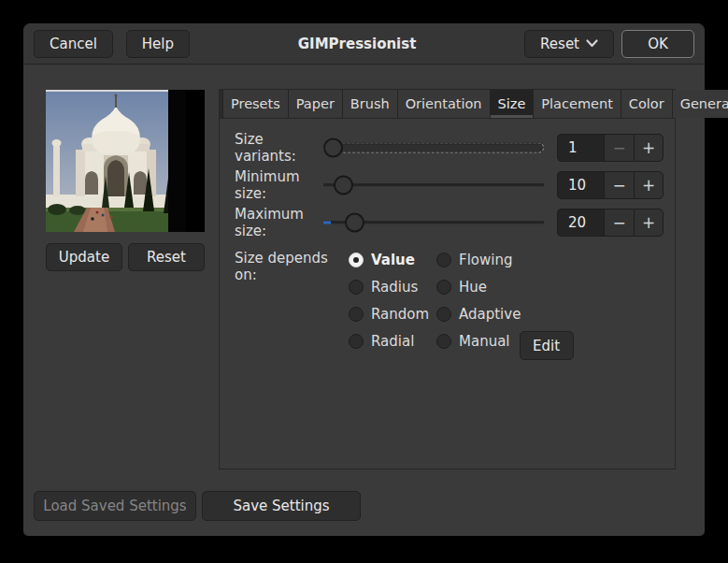 The image size is (728, 563). Describe the element at coordinates (73, 44) in the screenshot. I see `cancel-button: Cancel` at that location.